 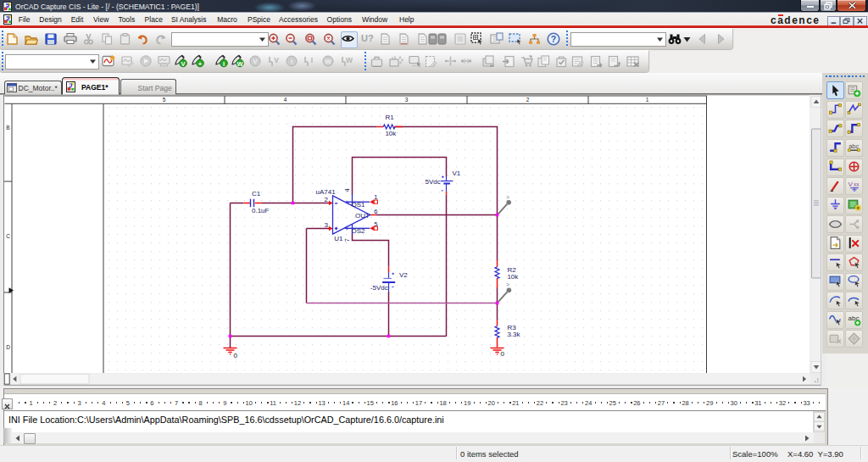 I want to click on svg-text: abc, so click(x=854, y=146).